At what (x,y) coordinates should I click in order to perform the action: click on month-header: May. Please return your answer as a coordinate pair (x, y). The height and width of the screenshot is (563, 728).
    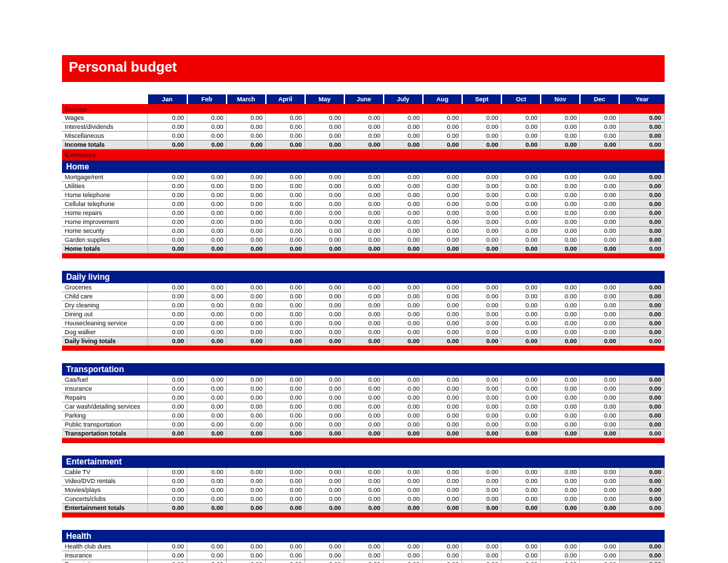
    Looking at the image, I should click on (325, 99).